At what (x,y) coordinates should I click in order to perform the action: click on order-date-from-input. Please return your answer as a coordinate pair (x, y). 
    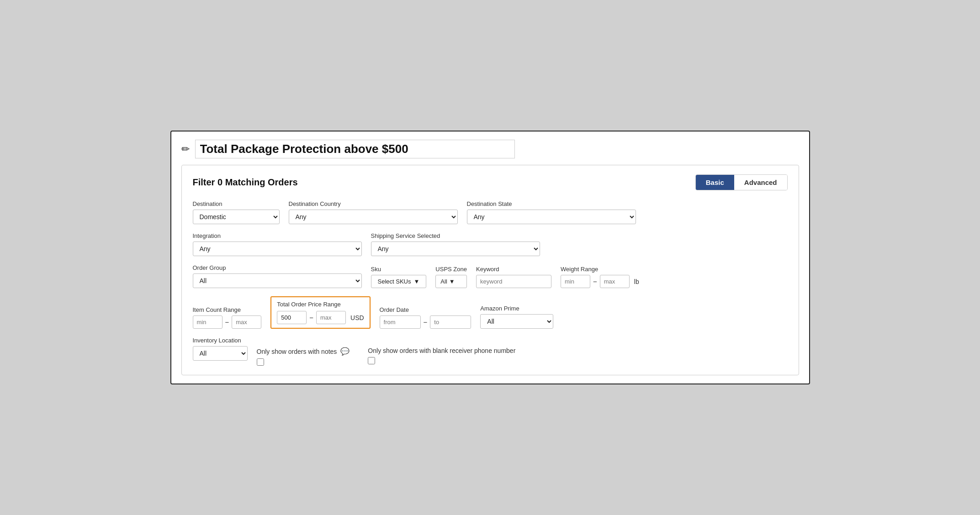
    Looking at the image, I should click on (400, 322).